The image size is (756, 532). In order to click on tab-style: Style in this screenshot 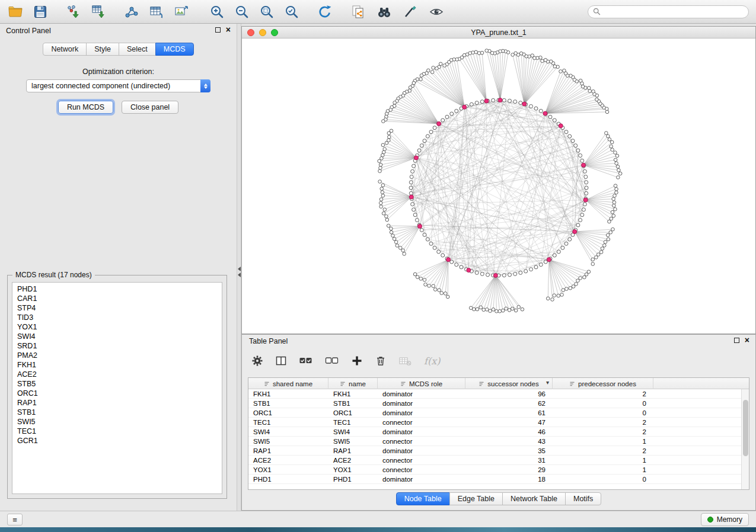, I will do `click(103, 49)`.